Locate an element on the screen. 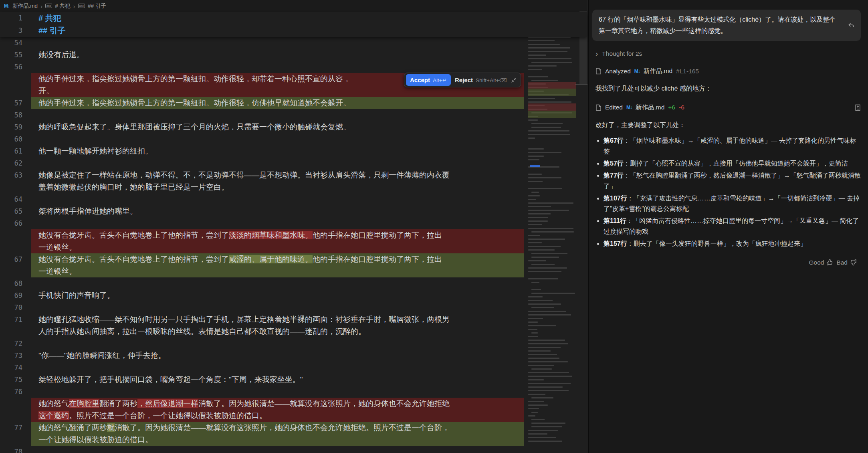 The height and width of the screenshot is (453, 868). editor-line: 59她的呼吸急促起来了。身体里那团被压抑了三个月的火焰，只需要一个微小的触碰就会… is located at coordinates (293, 127).